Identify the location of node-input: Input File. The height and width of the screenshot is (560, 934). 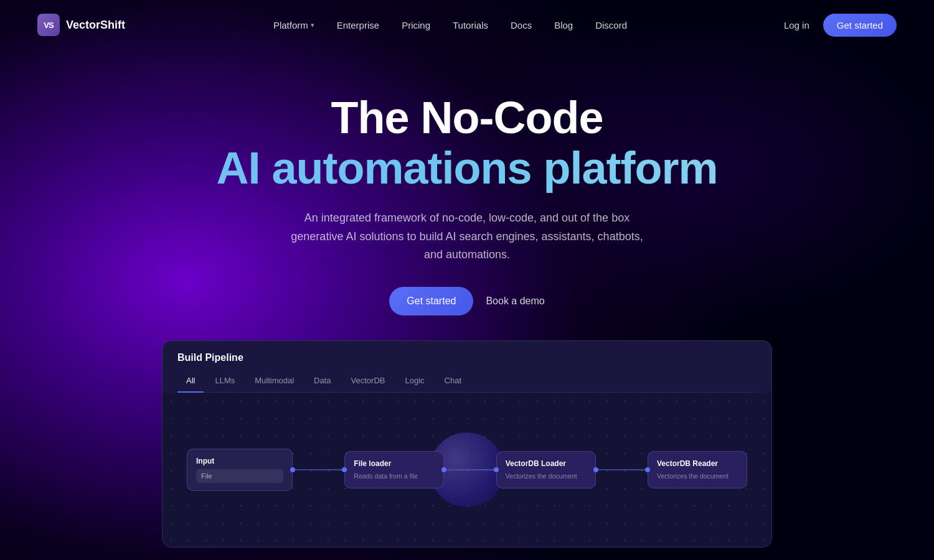
(240, 470).